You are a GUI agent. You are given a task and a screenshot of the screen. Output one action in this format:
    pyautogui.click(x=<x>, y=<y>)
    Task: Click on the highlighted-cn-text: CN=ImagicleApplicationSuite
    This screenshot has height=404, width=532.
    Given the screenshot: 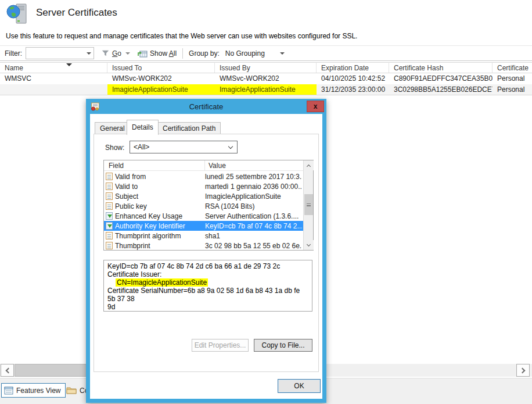 What is the action you would take?
    pyautogui.click(x=161, y=283)
    